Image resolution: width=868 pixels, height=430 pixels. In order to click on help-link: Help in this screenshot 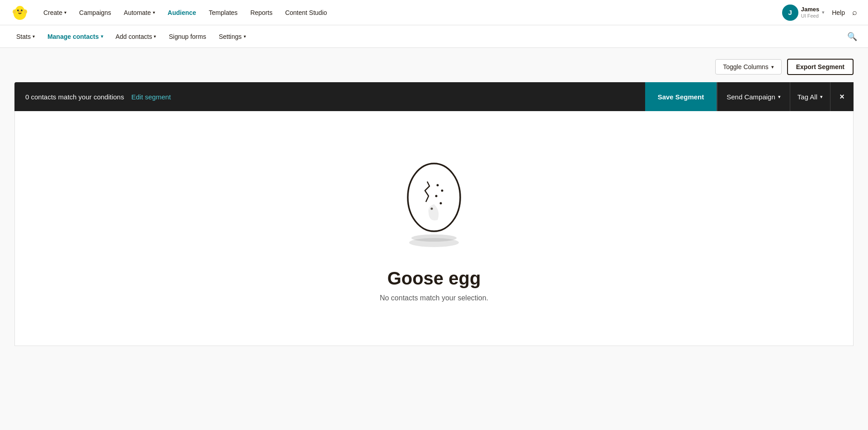, I will do `click(838, 13)`.